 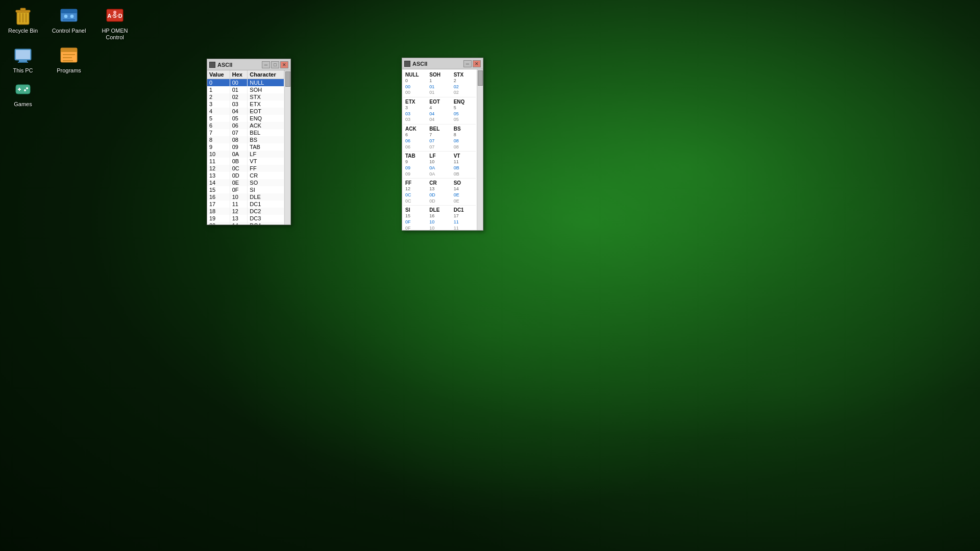 What do you see at coordinates (239, 147) in the screenshot?
I see `cell-hex: 09` at bounding box center [239, 147].